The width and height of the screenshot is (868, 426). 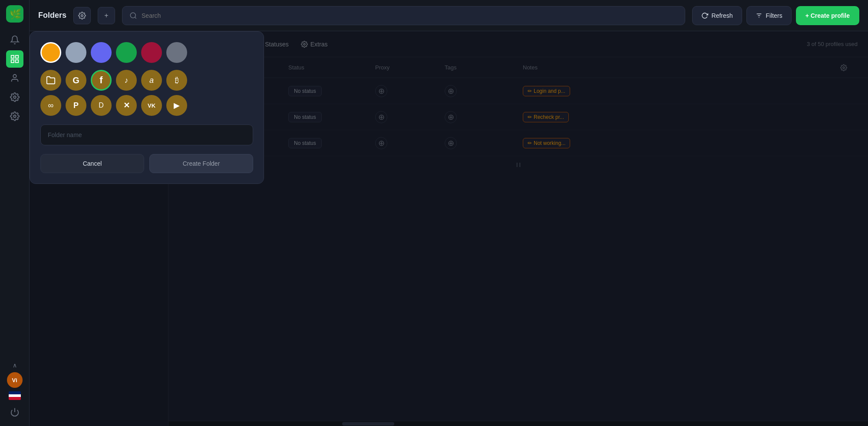 What do you see at coordinates (410, 16) in the screenshot?
I see `search-input` at bounding box center [410, 16].